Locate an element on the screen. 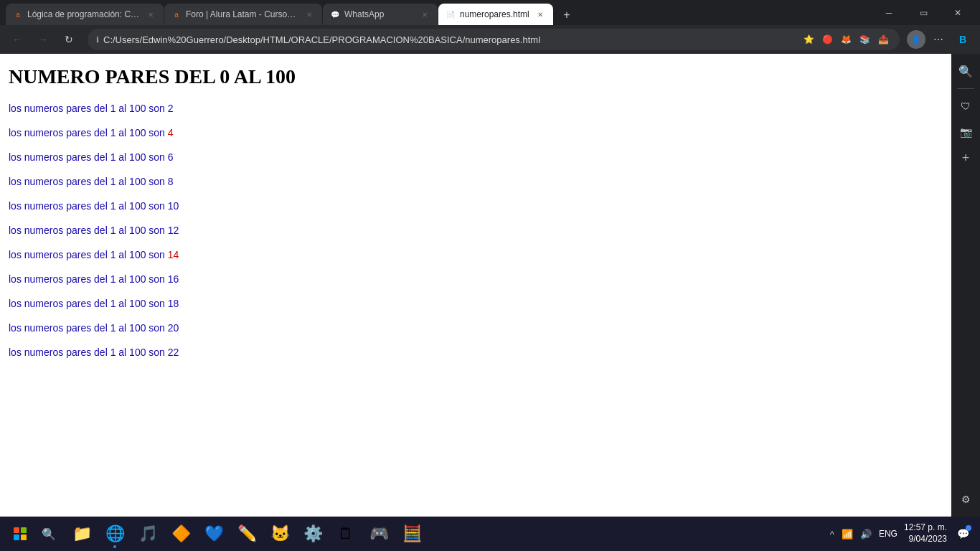 The height and width of the screenshot is (551, 980). taskbar-spotify: 🎵 is located at coordinates (148, 534).